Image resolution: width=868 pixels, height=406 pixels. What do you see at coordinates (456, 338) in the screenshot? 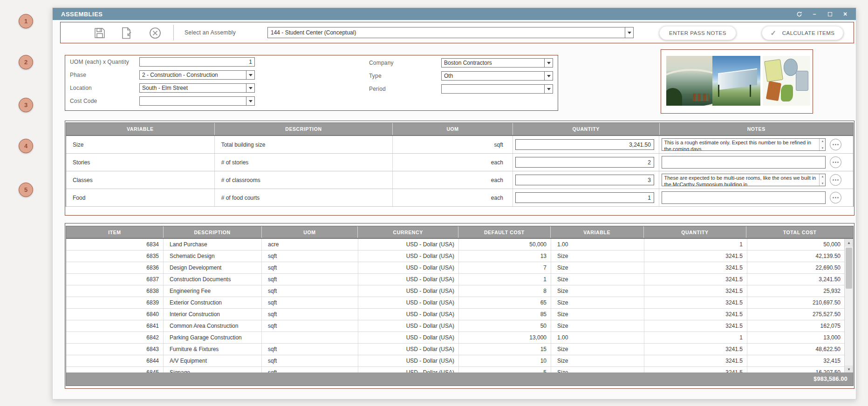
I see `item-row-6842: 6842Parking Garage ConstructionUSD - Dol…` at bounding box center [456, 338].